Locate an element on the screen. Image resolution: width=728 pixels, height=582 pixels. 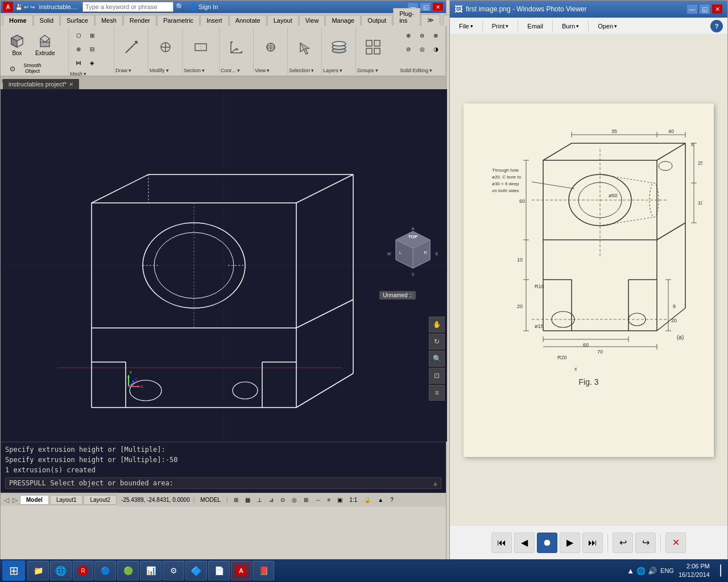
signin-btn: 👤 Sign In is located at coordinates (204, 7).